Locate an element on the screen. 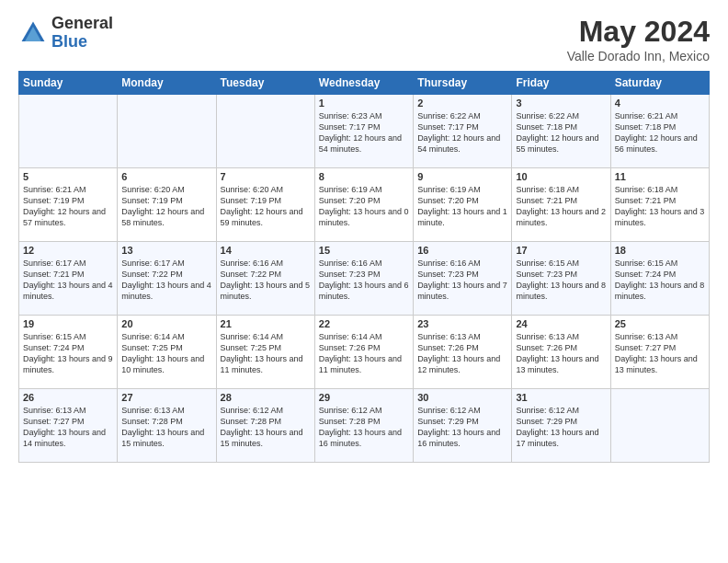 Image resolution: width=728 pixels, height=563 pixels. calendar-cell: 8Sunrise: 6:19 AMSunset: 7:20 PMDaylight… is located at coordinates (364, 205).